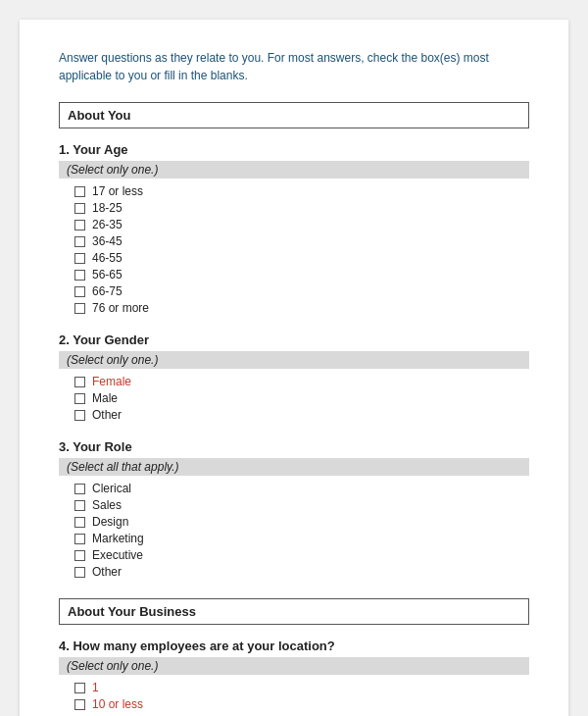 This screenshot has height=716, width=588. I want to click on intro-text: Answer questions as they relate to you. …, so click(294, 67).